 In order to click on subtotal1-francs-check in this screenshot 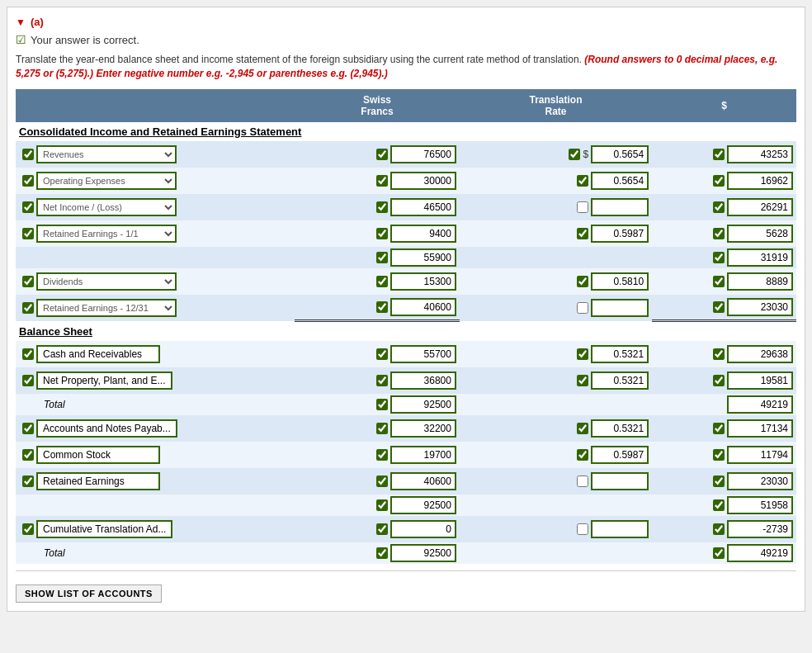, I will do `click(382, 258)`.